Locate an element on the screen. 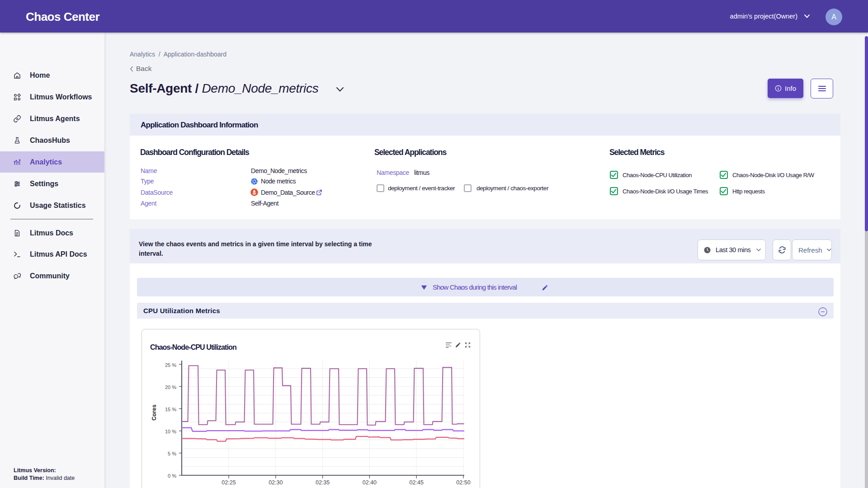 Image resolution: width=868 pixels, height=488 pixels. svg-text: Cores is located at coordinates (154, 412).